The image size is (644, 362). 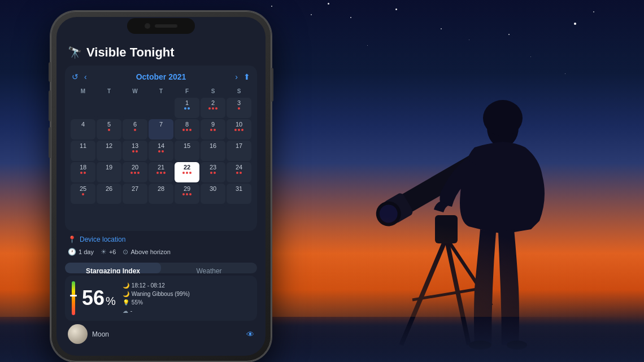 What do you see at coordinates (187, 129) in the screenshot?
I see `calendar-cell-8: 8` at bounding box center [187, 129].